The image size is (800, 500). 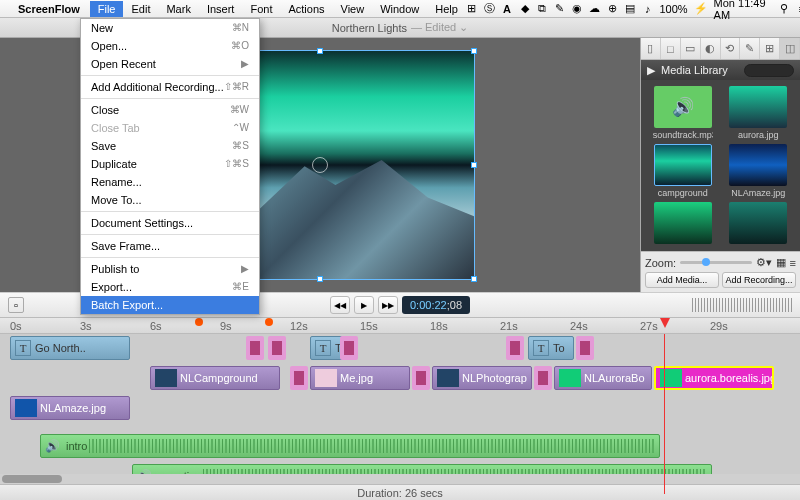 I want to click on menu-actions: Actions, so click(x=306, y=9).